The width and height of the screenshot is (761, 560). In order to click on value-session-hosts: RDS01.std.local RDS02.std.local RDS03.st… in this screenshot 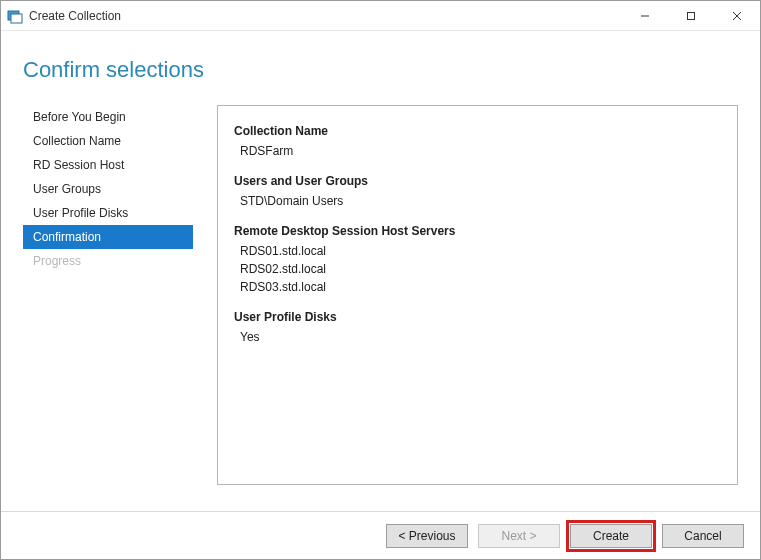, I will do `click(480, 269)`.